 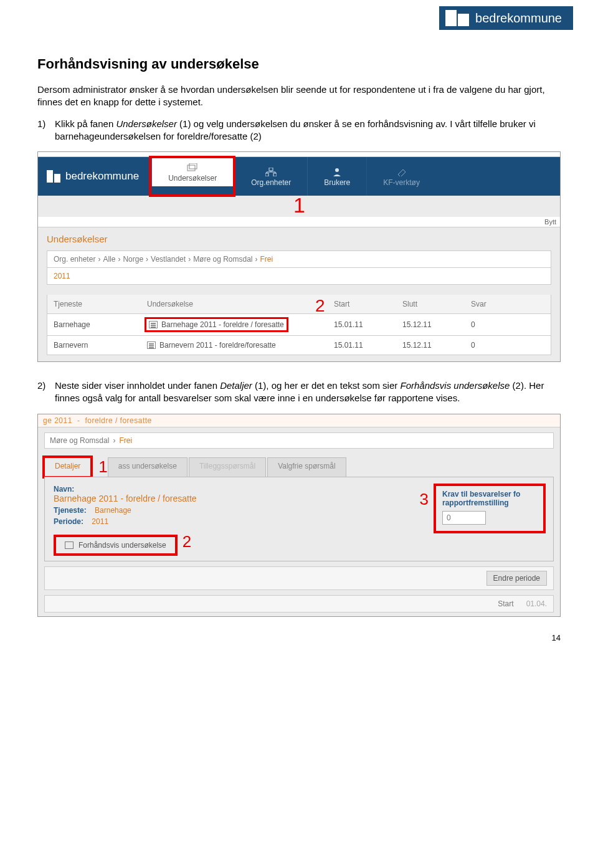 I want to click on app-navbar: bedrekommune Undersøkelser Org.enheter B…, so click(x=299, y=176).